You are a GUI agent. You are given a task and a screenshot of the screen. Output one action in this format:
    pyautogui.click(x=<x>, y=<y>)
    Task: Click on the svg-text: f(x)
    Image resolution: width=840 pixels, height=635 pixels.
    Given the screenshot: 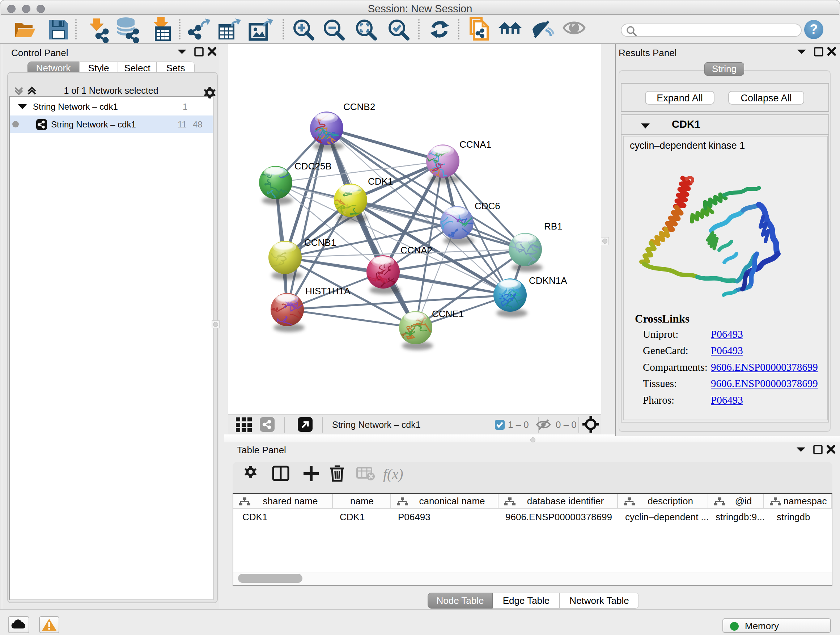 What is the action you would take?
    pyautogui.click(x=393, y=474)
    